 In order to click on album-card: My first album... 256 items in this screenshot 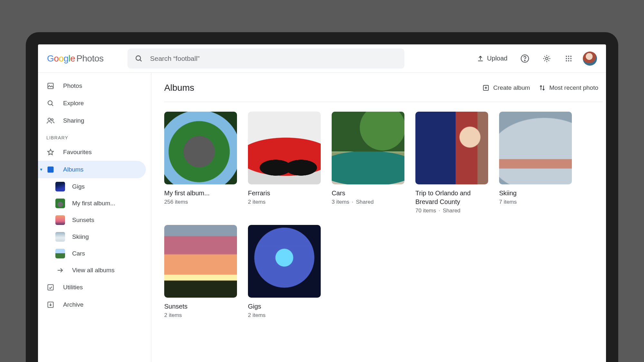, I will do `click(201, 163)`.